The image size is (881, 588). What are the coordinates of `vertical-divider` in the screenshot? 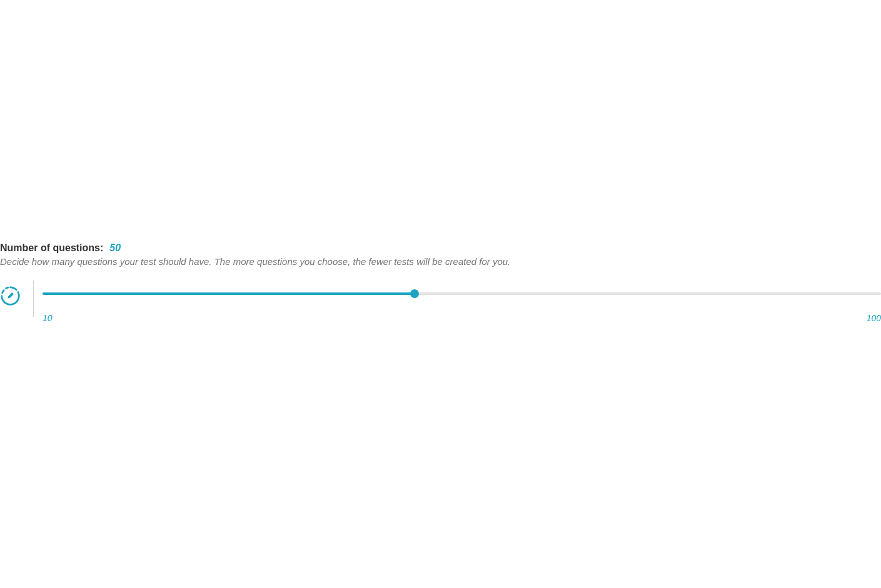 It's located at (34, 299).